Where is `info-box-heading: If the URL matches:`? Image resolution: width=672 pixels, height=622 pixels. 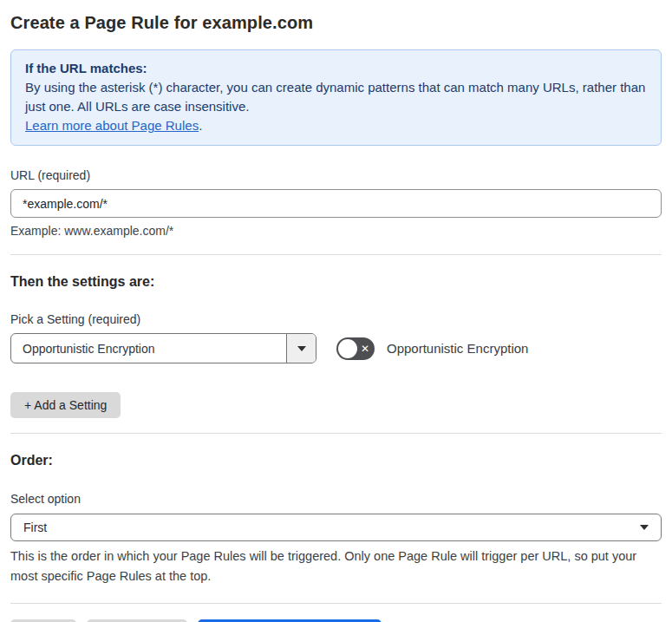 info-box-heading: If the URL matches: is located at coordinates (336, 69).